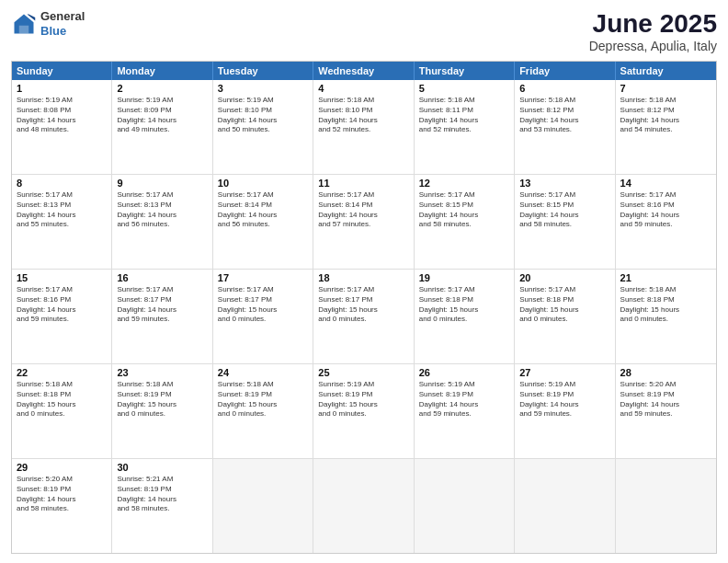 The height and width of the screenshot is (563, 728). What do you see at coordinates (162, 131) in the screenshot?
I see `cell-line: and 49 minutes.` at bounding box center [162, 131].